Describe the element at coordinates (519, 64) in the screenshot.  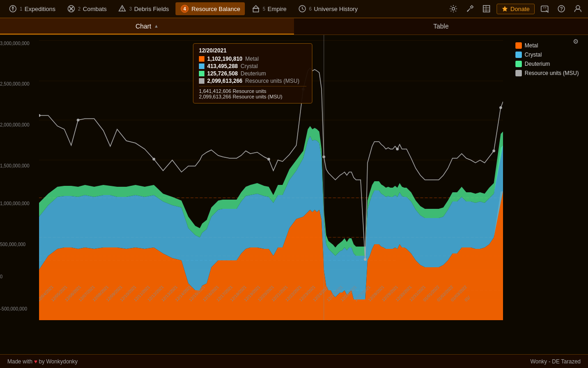
I see `deuterium-swatch` at that location.